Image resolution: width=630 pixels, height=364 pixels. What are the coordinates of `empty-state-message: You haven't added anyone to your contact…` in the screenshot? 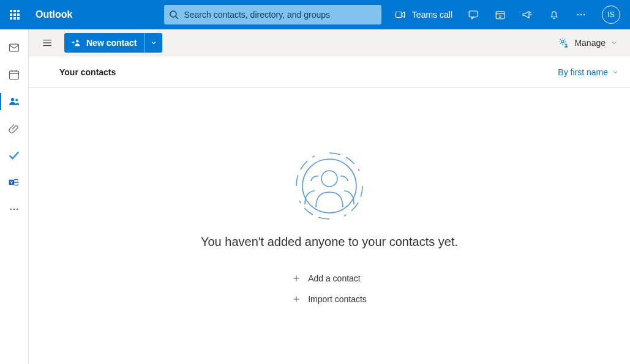 It's located at (329, 242).